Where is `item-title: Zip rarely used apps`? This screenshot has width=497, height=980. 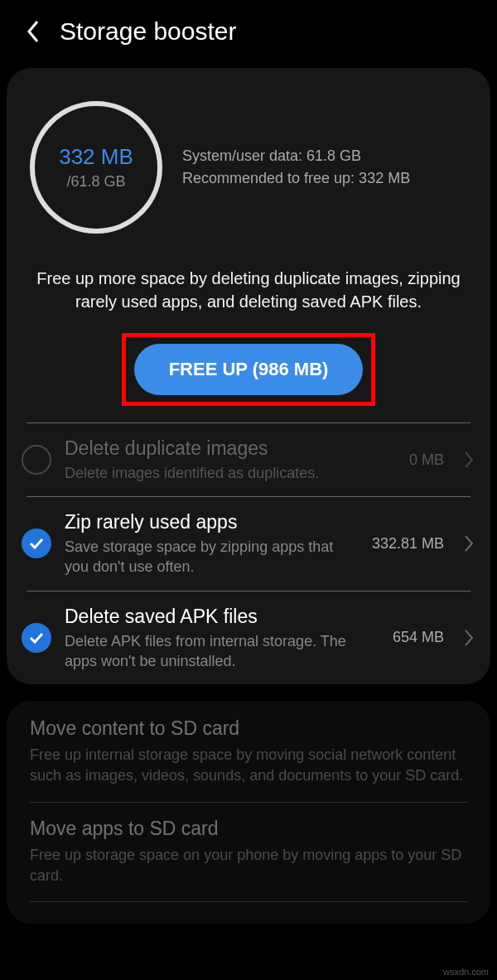
item-title: Zip rarely used apps is located at coordinates (212, 523).